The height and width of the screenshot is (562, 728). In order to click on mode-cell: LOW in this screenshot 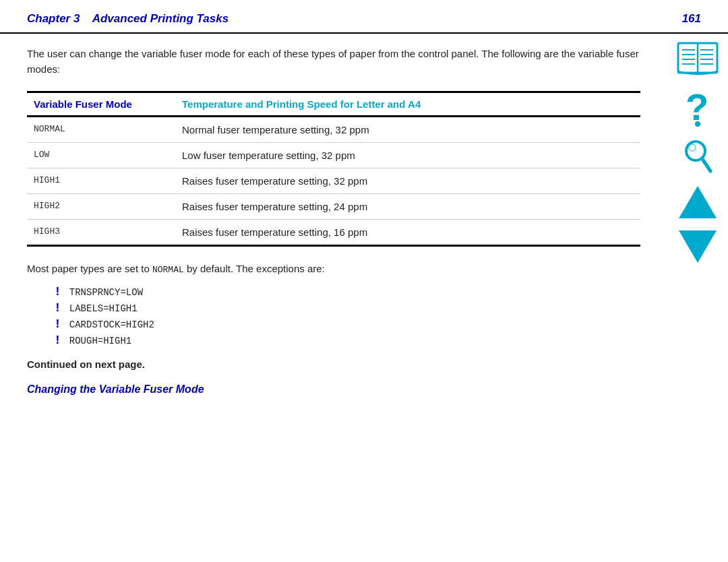, I will do `click(101, 155)`.